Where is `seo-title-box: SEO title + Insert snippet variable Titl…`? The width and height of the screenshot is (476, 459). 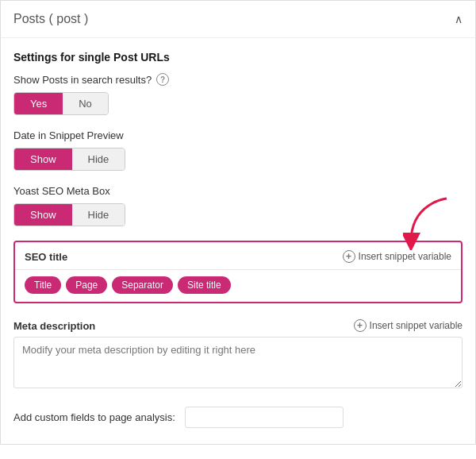 seo-title-box: SEO title + Insert snippet variable Titl… is located at coordinates (238, 272).